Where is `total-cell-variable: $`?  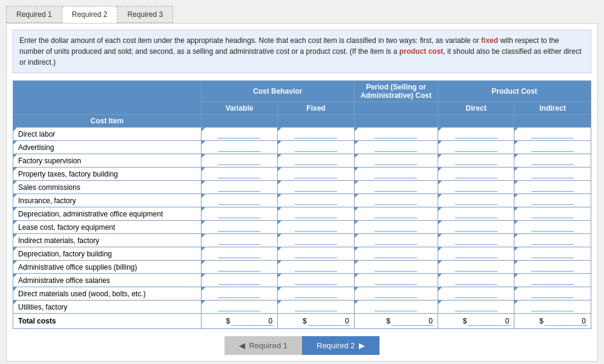
total-cell-variable: $ is located at coordinates (240, 322).